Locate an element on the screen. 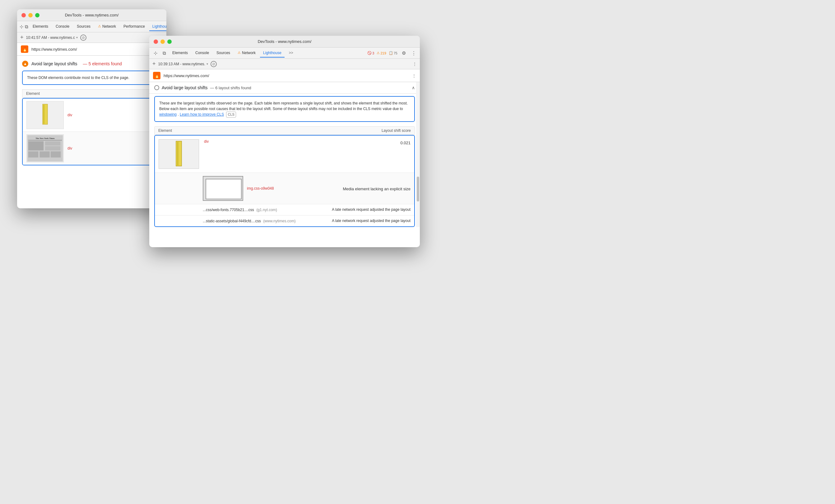 This screenshot has width=835, height=504. site-icon-back: 🔥 is located at coordinates (24, 49).